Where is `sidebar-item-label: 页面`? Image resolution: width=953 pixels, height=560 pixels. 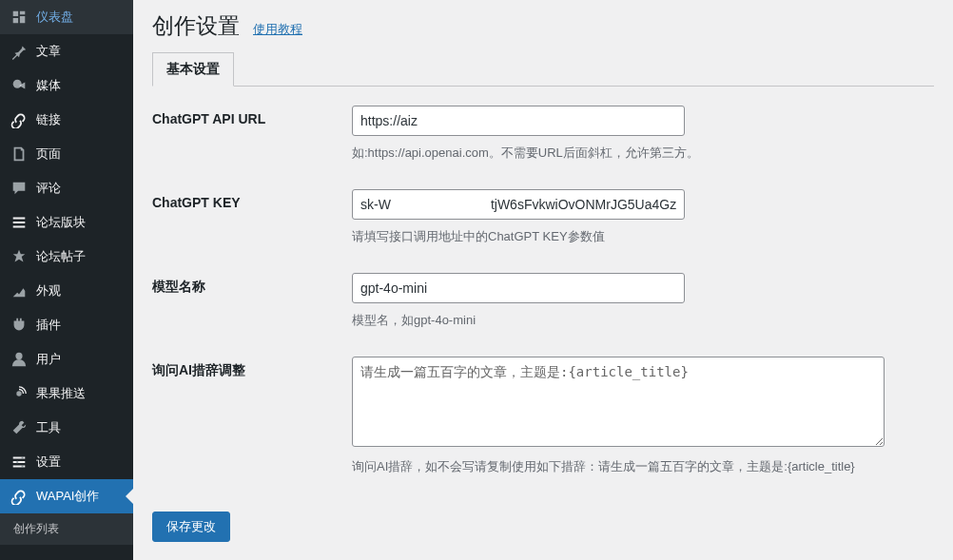 sidebar-item-label: 页面 is located at coordinates (49, 154).